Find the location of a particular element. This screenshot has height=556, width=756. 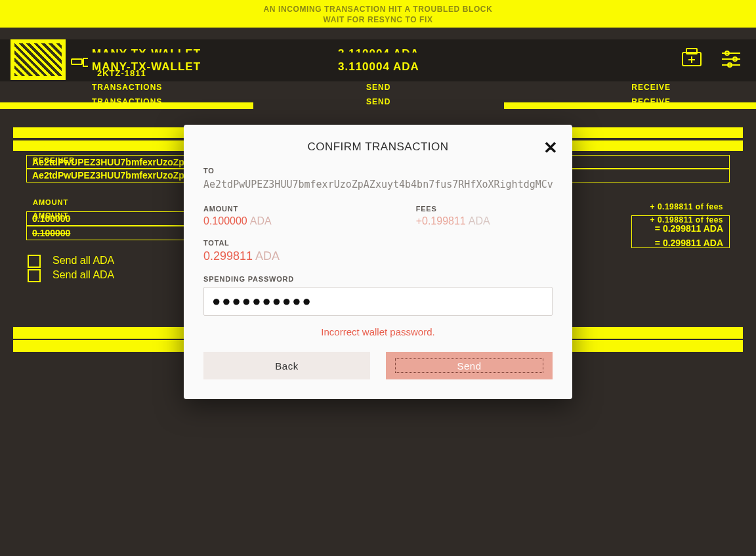

send-button: Send is located at coordinates (469, 366).